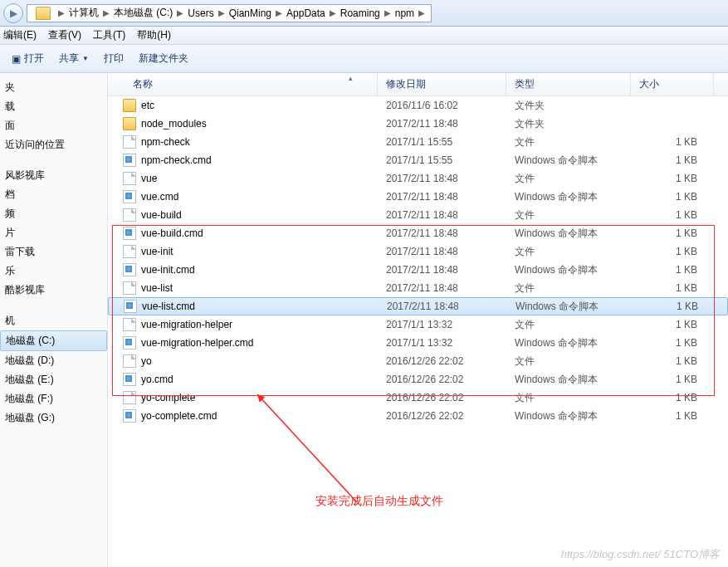  I want to click on breadcrumb-segment: QianMing, so click(251, 13).